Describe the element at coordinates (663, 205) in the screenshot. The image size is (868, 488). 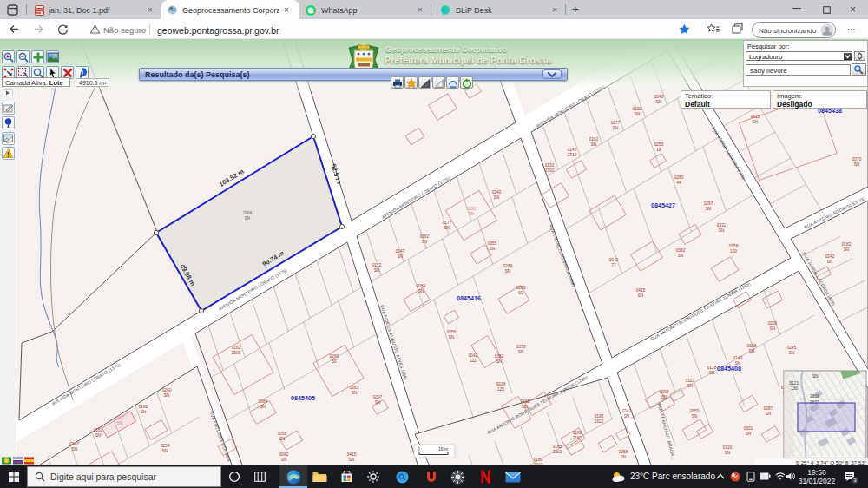
I see `svg-text: 0845427` at that location.